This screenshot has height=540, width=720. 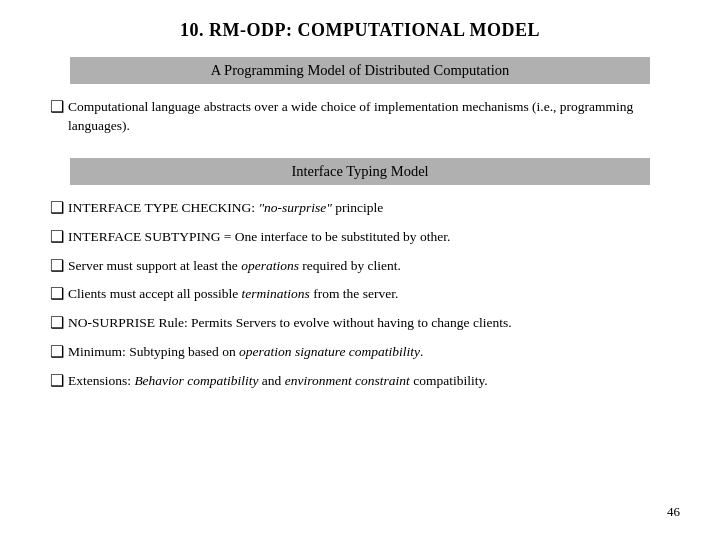 I want to click on list-item: ❑ INTERFACE TYPE CHECKING: "no-surprise"…, so click(x=360, y=208).